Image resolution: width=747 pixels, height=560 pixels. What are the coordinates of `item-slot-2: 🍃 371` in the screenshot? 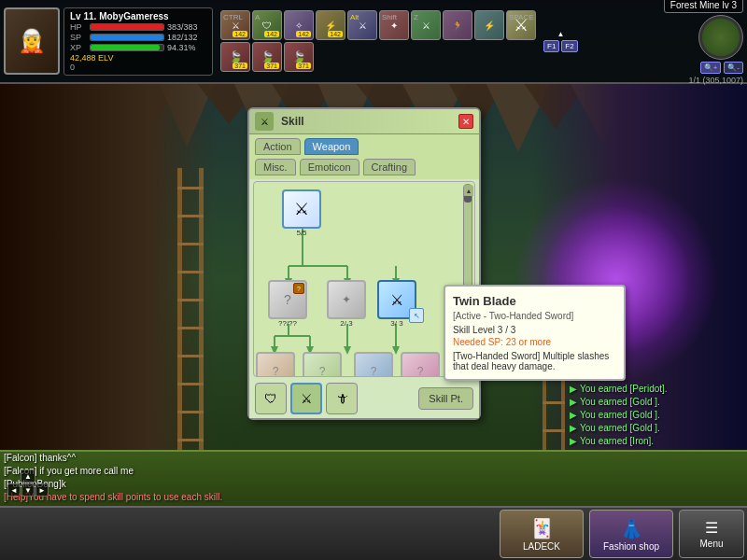 It's located at (267, 57).